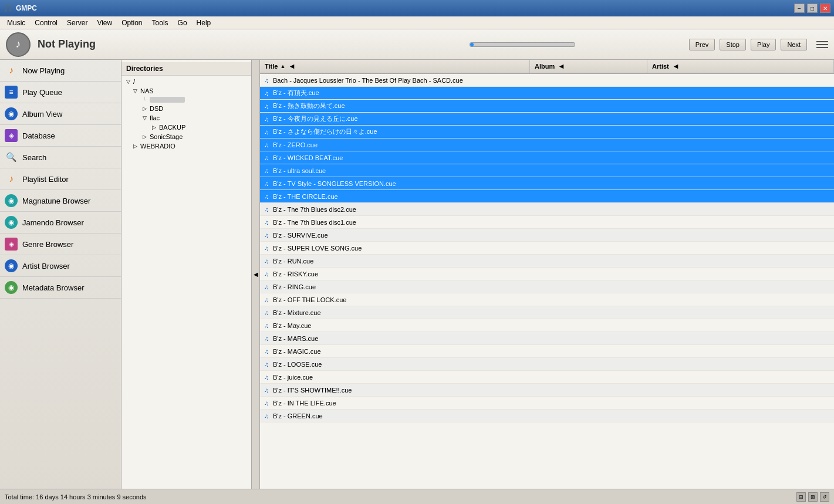 The width and height of the screenshot is (834, 504). What do you see at coordinates (547, 158) in the screenshot?
I see `file-row: ♫B'z - WICKED BEAT.cue` at bounding box center [547, 158].